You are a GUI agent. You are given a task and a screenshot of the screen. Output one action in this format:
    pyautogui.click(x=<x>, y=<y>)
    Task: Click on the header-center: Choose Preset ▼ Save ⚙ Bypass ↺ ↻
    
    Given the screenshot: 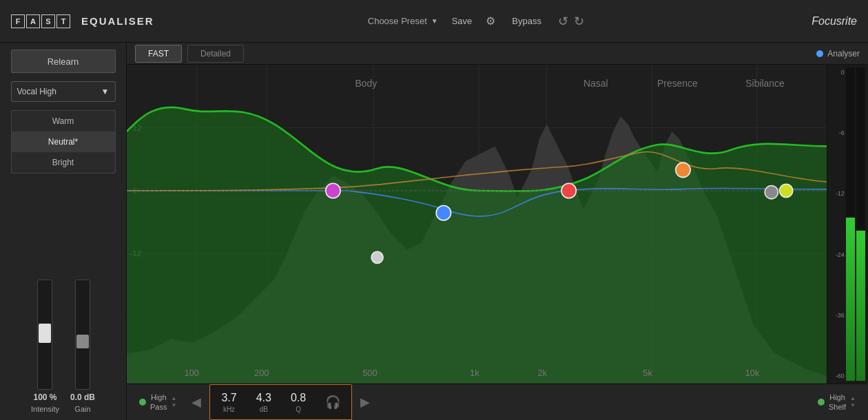 What is the action you would take?
    pyautogui.click(x=477, y=21)
    